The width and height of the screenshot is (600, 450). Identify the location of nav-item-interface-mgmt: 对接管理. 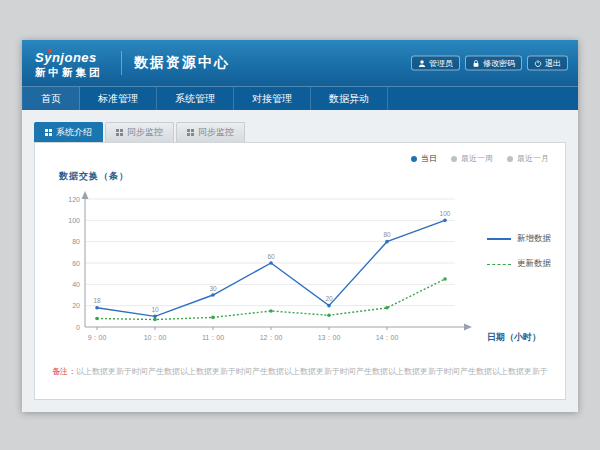
(272, 98).